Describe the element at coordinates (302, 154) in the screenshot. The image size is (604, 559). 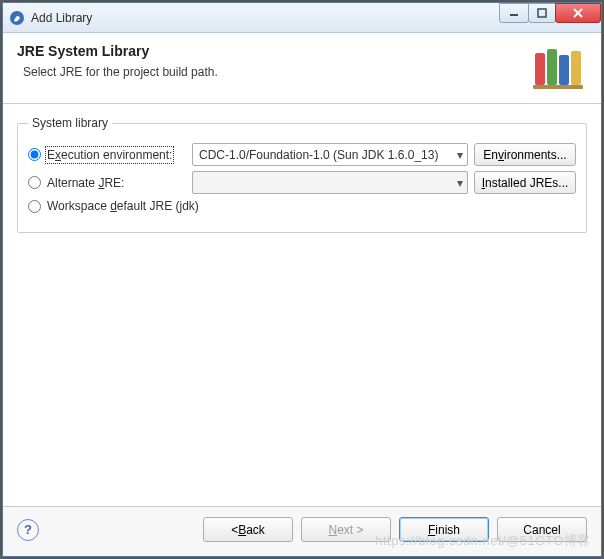
I see `execution-env-row: Execution environment: CDC-1.0/Foundatio…` at that location.